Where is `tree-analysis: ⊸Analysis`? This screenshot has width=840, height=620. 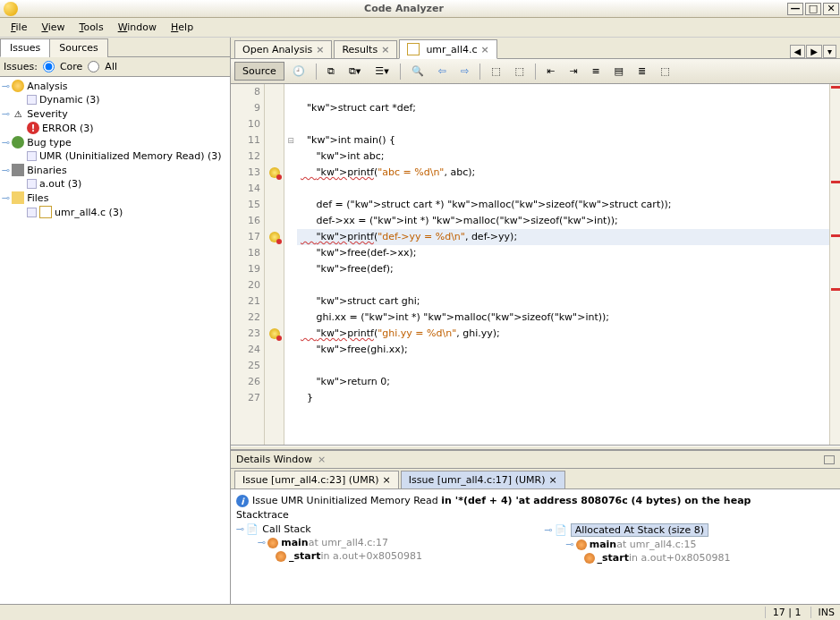
tree-analysis: ⊸Analysis is located at coordinates (115, 86).